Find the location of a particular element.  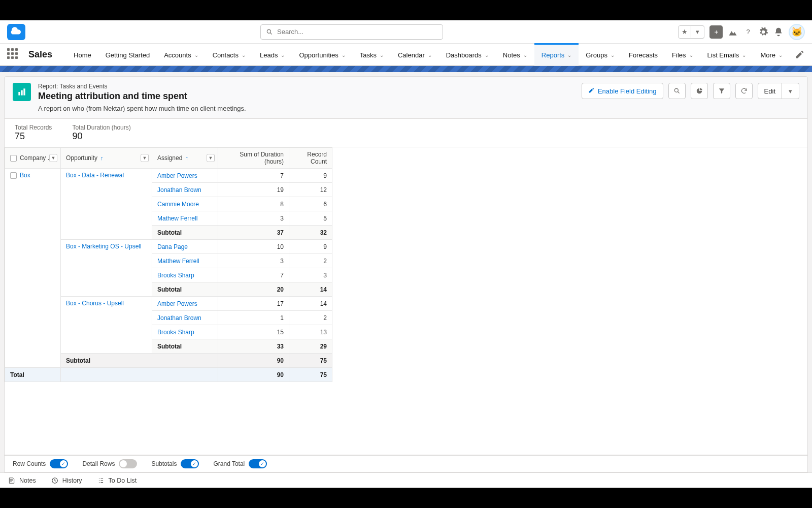

column-assigned-menu-icon: ▼ is located at coordinates (211, 158).